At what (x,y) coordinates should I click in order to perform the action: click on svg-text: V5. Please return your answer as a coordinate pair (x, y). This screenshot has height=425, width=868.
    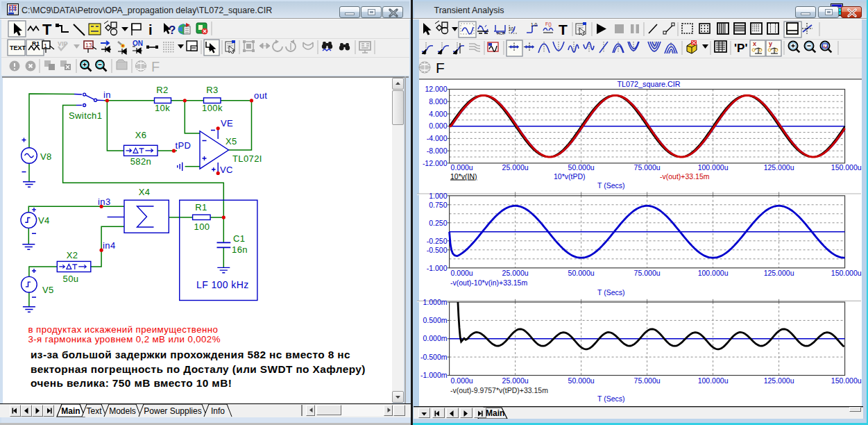
    Looking at the image, I should click on (49, 290).